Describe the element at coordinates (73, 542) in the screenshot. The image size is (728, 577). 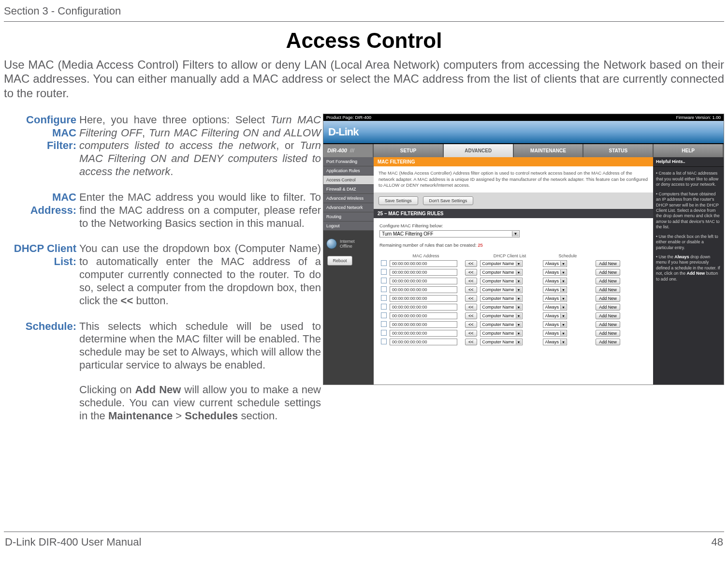
I see `footer-left: D-Link DIR-400 User Manual` at that location.